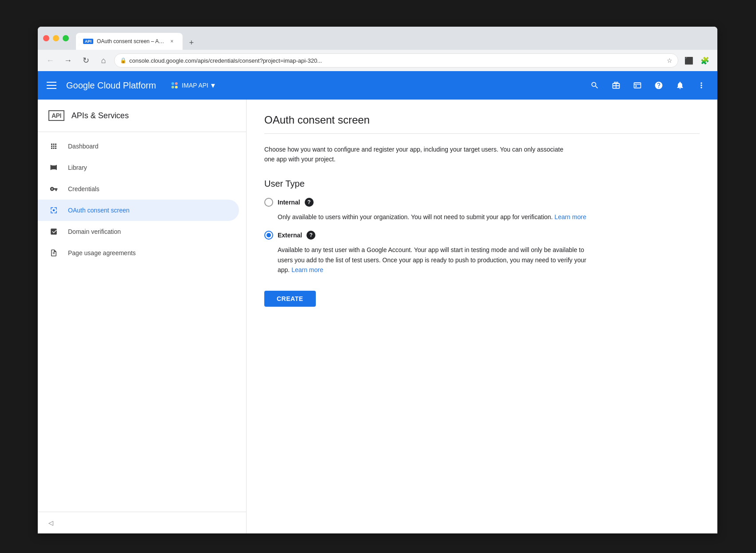 The image size is (756, 553). Describe the element at coordinates (54, 210) in the screenshot. I see `oauth-icon` at that location.